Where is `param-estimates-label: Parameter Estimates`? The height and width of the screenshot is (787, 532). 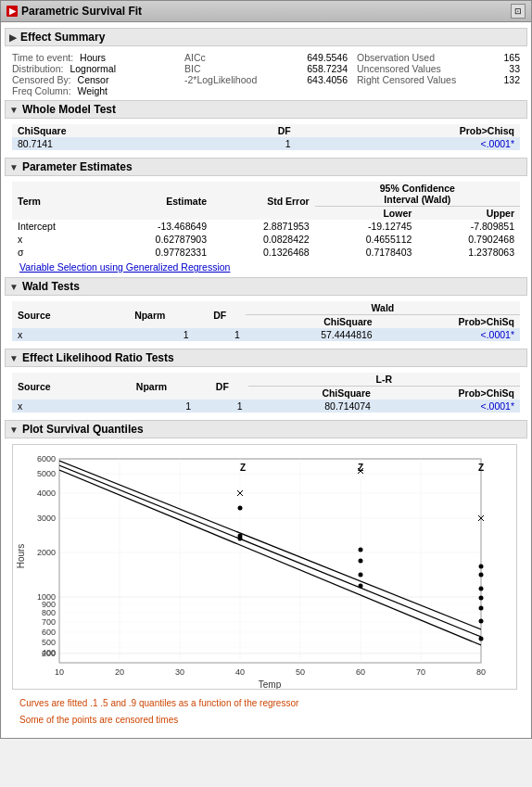
param-estimates-label: Parameter Estimates is located at coordinates (78, 167).